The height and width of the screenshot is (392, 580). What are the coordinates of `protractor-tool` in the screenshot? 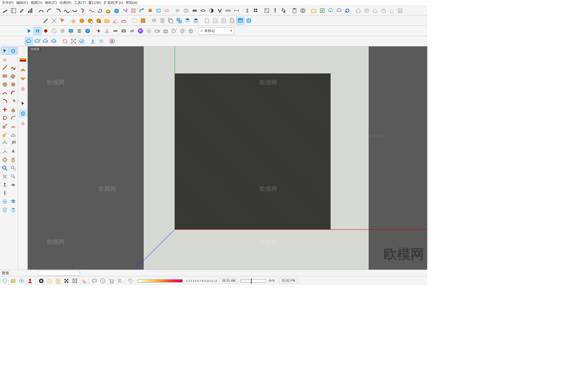 It's located at (13, 135).